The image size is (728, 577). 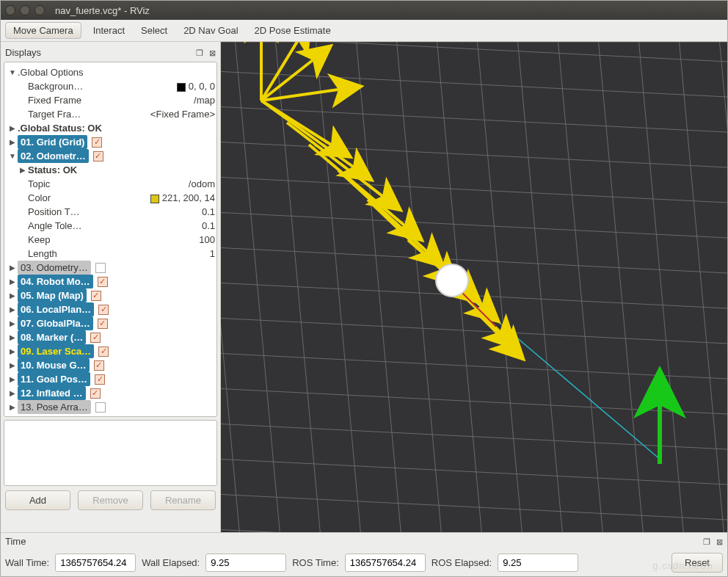 What do you see at coordinates (110, 156) in the screenshot?
I see `display-item-02: ▼ 02. Odometr… ✓` at bounding box center [110, 156].